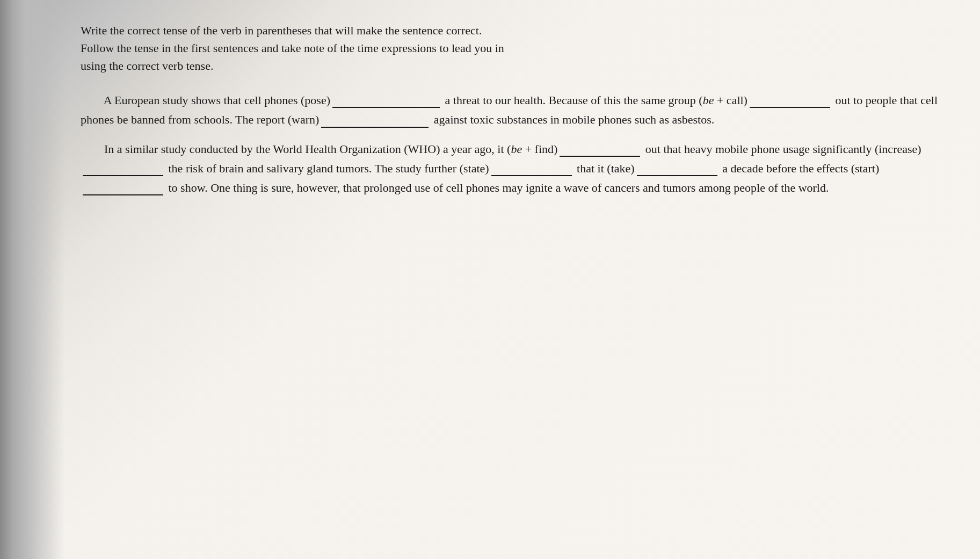 The image size is (980, 559). Describe the element at coordinates (790, 107) in the screenshot. I see `blank-be-call` at that location.